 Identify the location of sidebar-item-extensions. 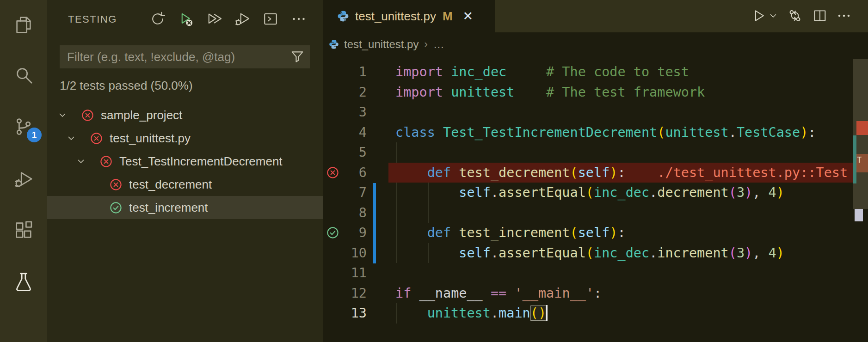
(24, 231).